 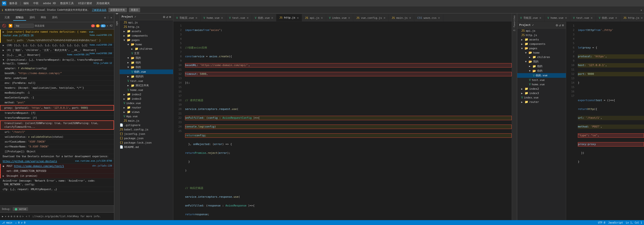 What do you see at coordinates (170, 17) in the screenshot?
I see `tree-collapse-icon: ≡` at bounding box center [170, 17].